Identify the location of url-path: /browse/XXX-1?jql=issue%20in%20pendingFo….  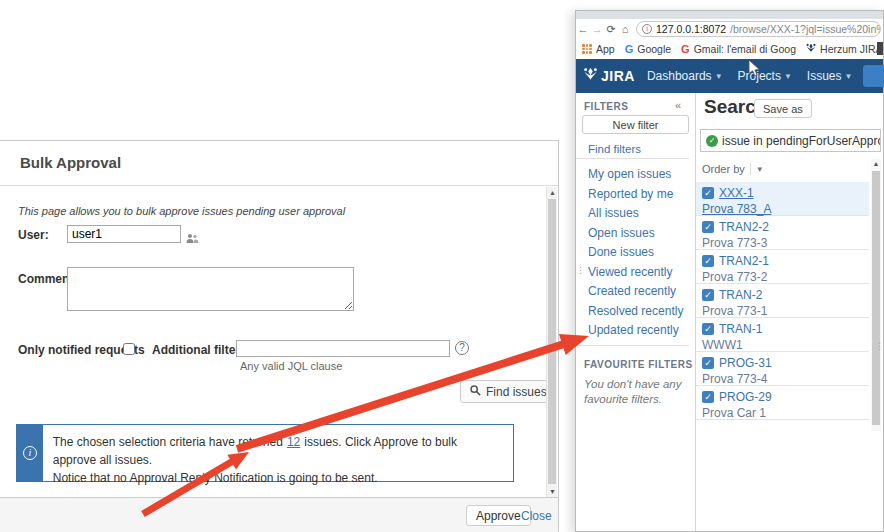
(806, 29).